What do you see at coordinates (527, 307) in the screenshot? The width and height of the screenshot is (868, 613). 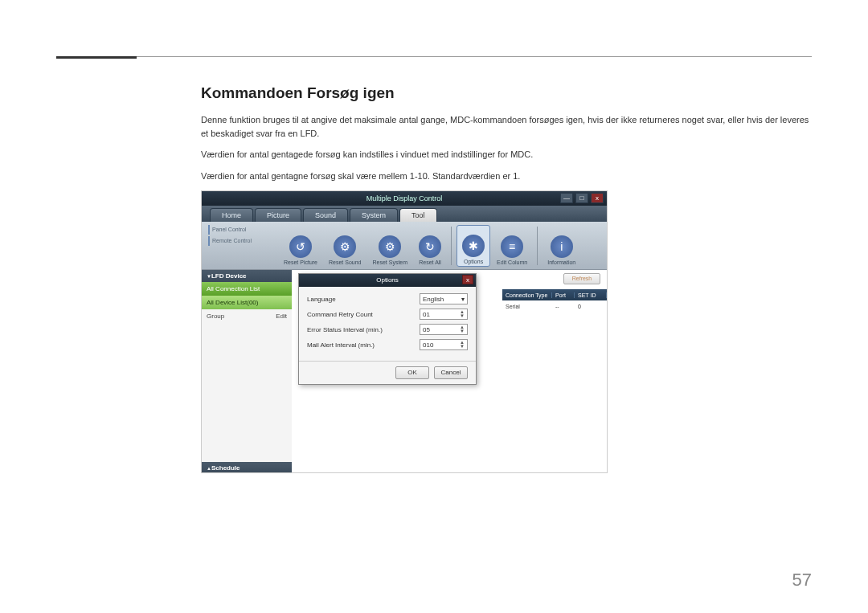 I see `cell-connection-type: Serial` at bounding box center [527, 307].